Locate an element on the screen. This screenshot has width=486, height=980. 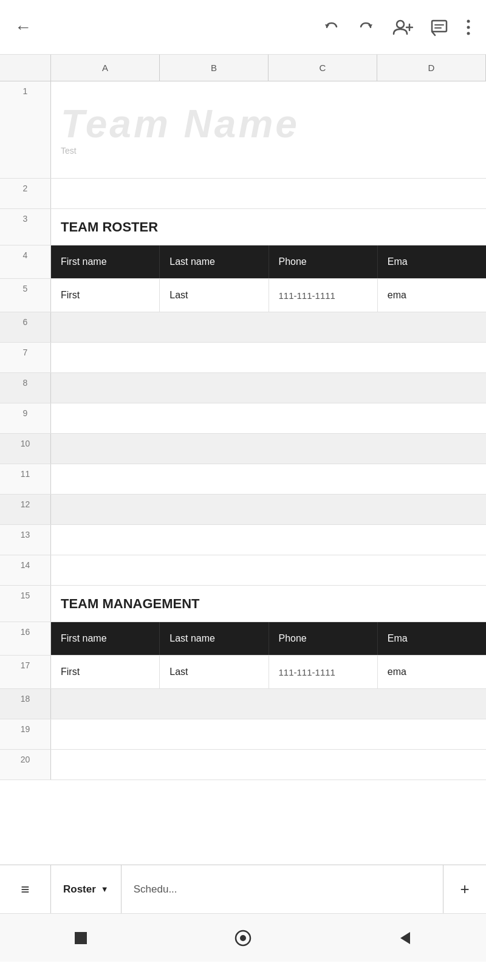
mgmt-col-firstname: First name is located at coordinates (106, 639).